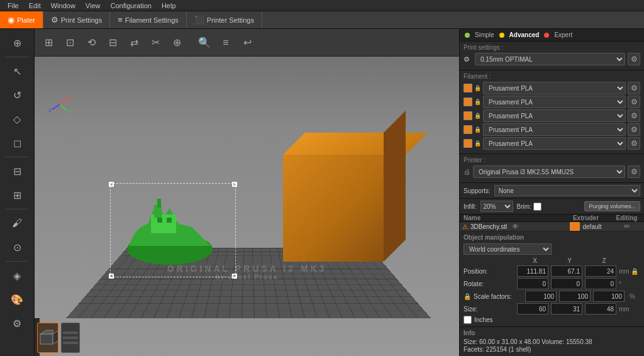 The width and height of the screenshot is (644, 356). Describe the element at coordinates (525, 35) in the screenshot. I see `mode-advanced-btn: Advanced` at that location.